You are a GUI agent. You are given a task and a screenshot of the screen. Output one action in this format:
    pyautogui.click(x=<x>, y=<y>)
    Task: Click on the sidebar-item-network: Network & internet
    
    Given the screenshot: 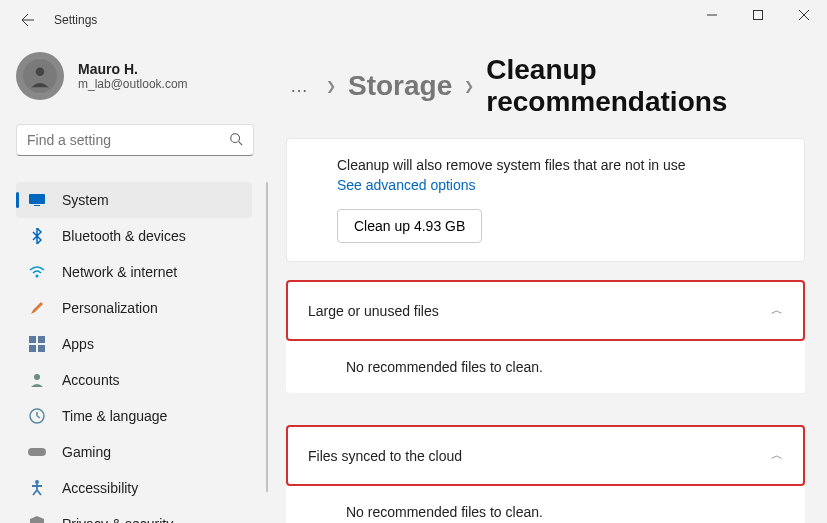 What is the action you would take?
    pyautogui.click(x=134, y=272)
    